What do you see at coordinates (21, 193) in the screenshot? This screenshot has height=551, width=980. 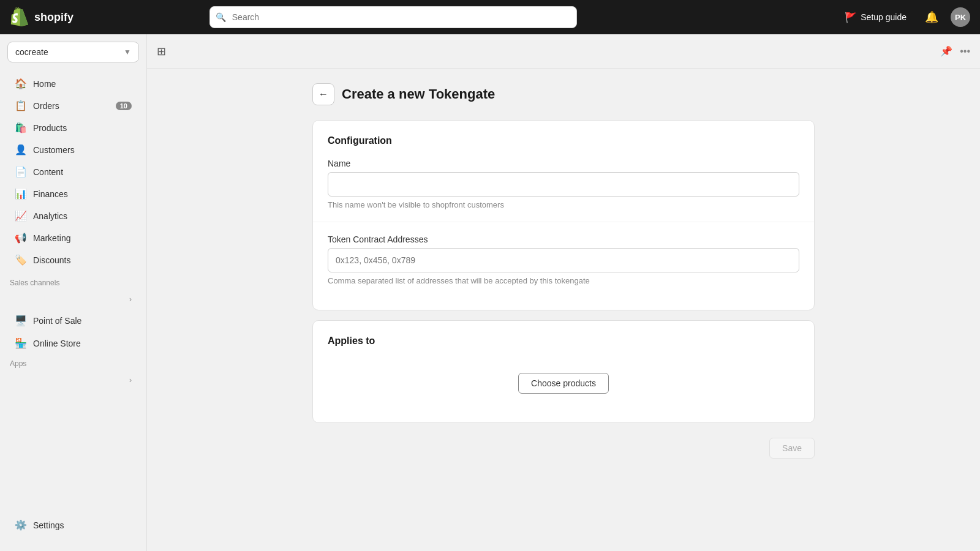 I see `finances-icon: 📊` at bounding box center [21, 193].